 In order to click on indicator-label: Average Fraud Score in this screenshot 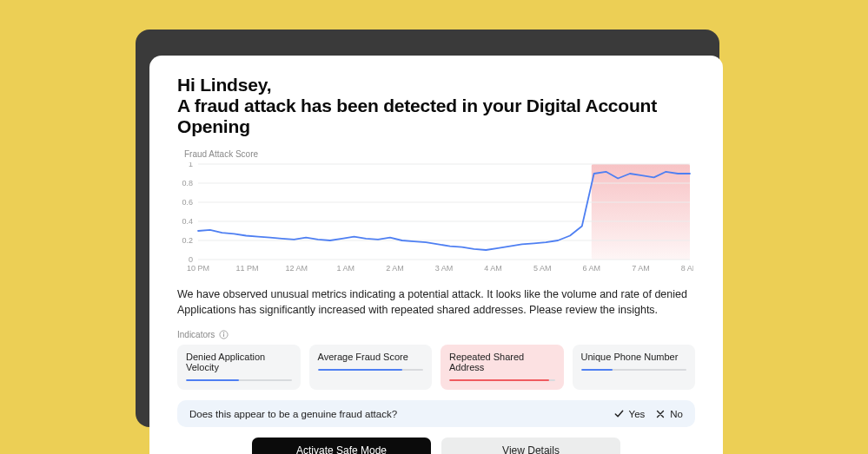, I will do `click(371, 357)`.